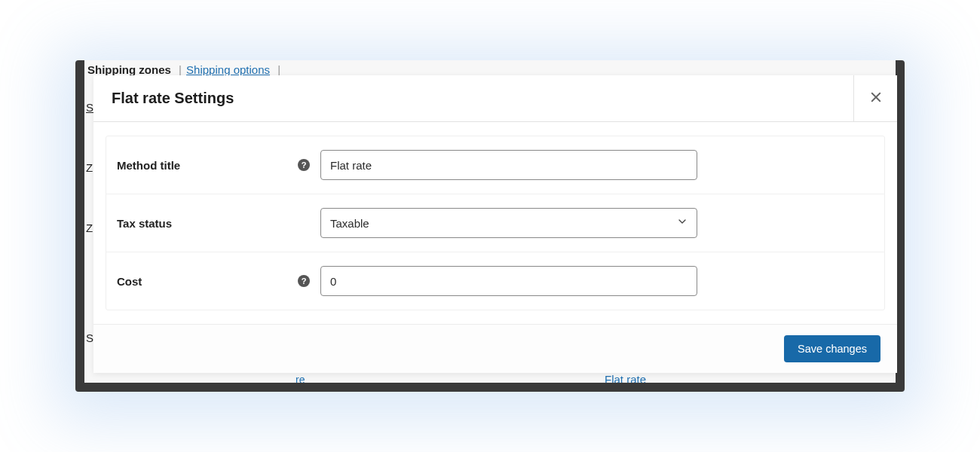  I want to click on background-tabs: Shipping zones | Shipping options |, so click(185, 69).